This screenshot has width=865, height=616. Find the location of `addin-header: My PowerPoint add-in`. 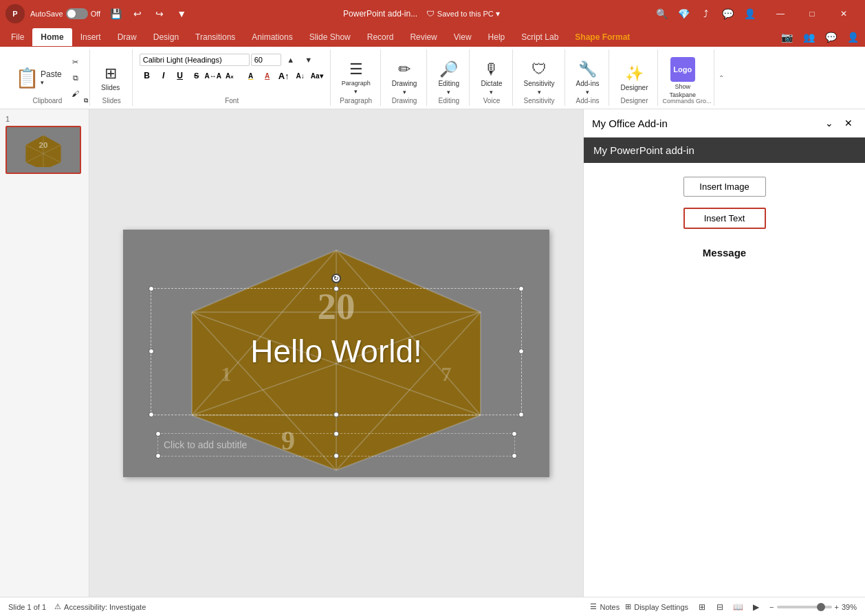

addin-header: My PowerPoint add-in is located at coordinates (725, 150).